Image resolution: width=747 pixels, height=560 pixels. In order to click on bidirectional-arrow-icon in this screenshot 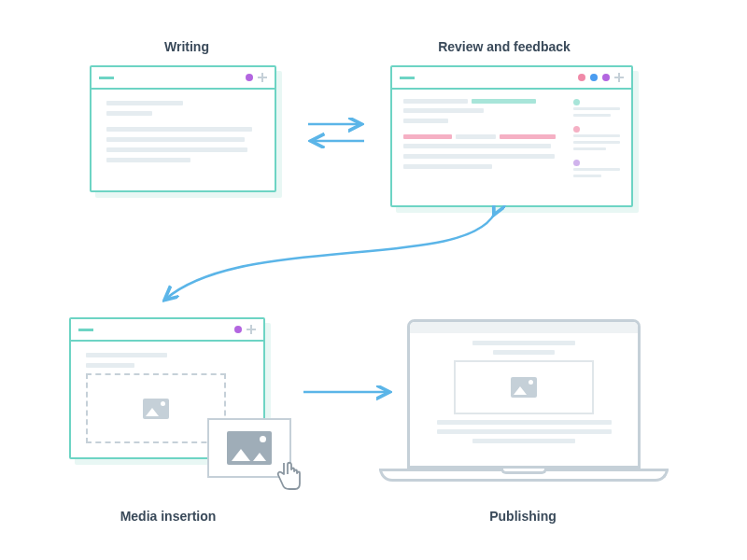, I will do `click(336, 133)`.